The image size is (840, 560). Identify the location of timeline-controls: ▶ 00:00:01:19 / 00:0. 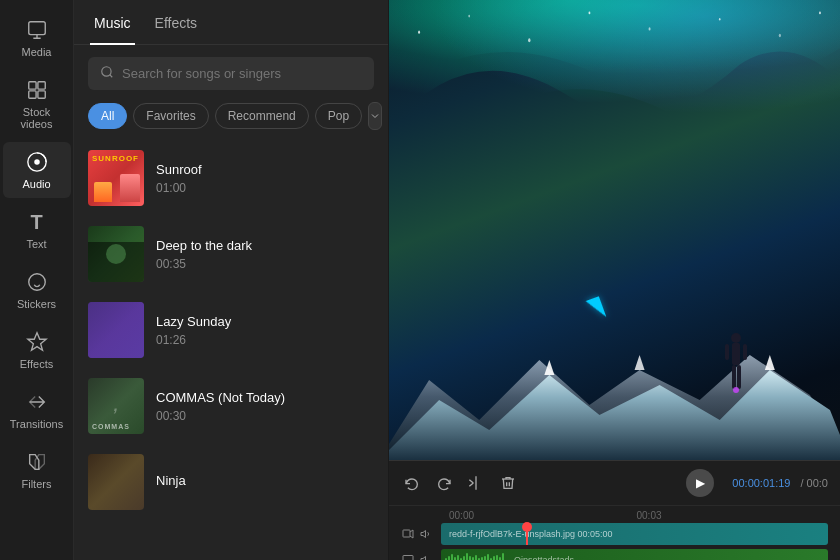
(614, 484).